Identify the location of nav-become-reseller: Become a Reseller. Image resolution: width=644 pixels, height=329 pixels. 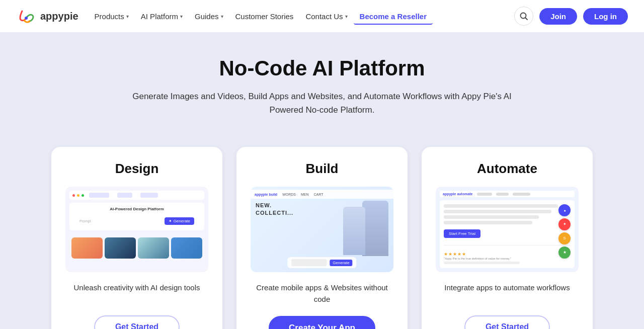
(393, 16).